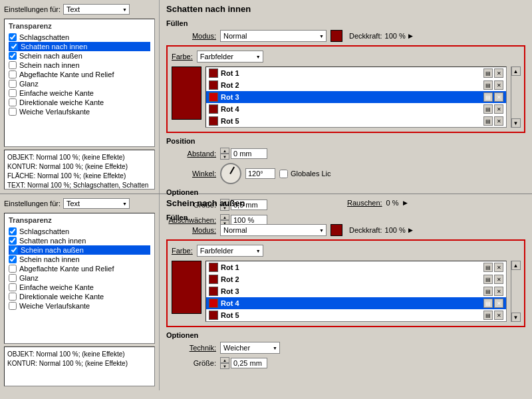 This screenshot has width=532, height=399. What do you see at coordinates (80, 9) in the screenshot?
I see `top-einstellungen-row: Einstellungen für: Text` at bounding box center [80, 9].